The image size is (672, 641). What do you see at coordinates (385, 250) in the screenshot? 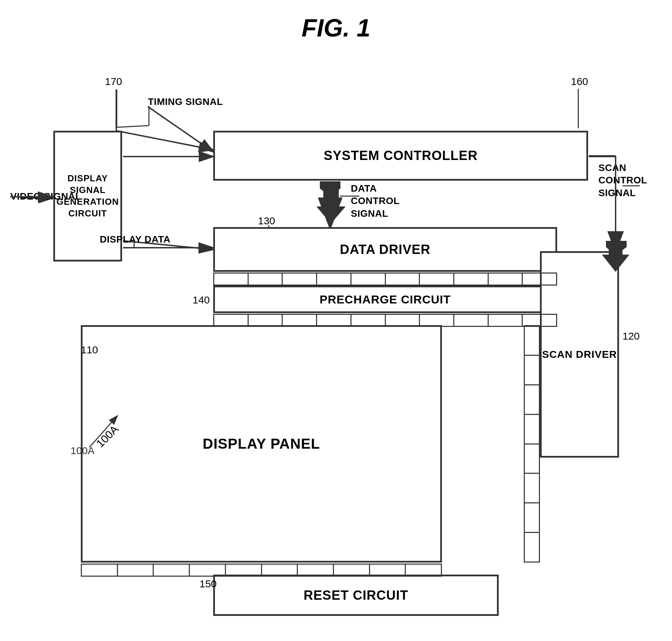
I see `data-driver-label: DATA DRIVER` at bounding box center [385, 250].